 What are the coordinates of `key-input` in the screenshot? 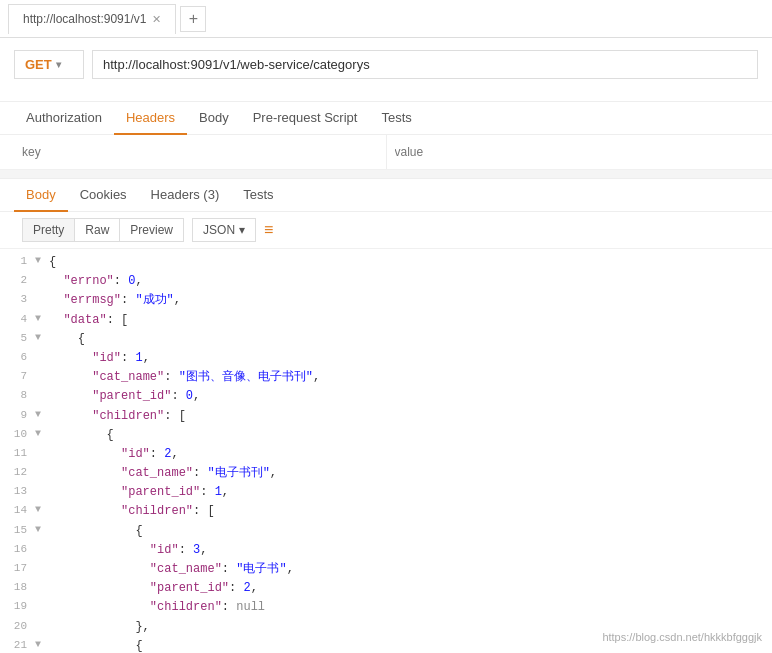 It's located at (200, 152).